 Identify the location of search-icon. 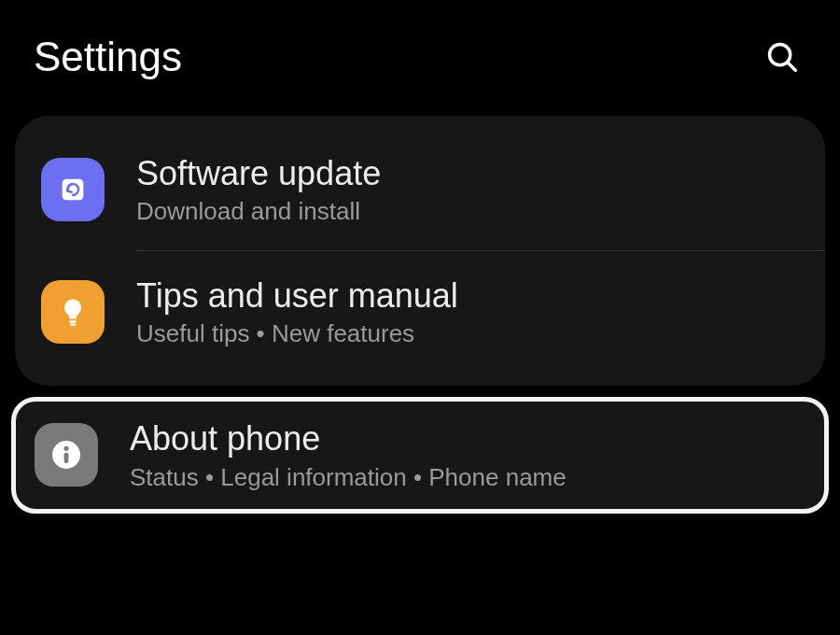
(782, 57).